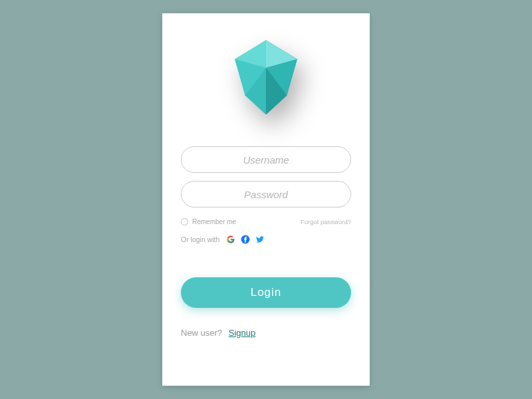 The image size is (532, 399). Describe the element at coordinates (214, 222) in the screenshot. I see `remember-me-label: Remember me` at that location.